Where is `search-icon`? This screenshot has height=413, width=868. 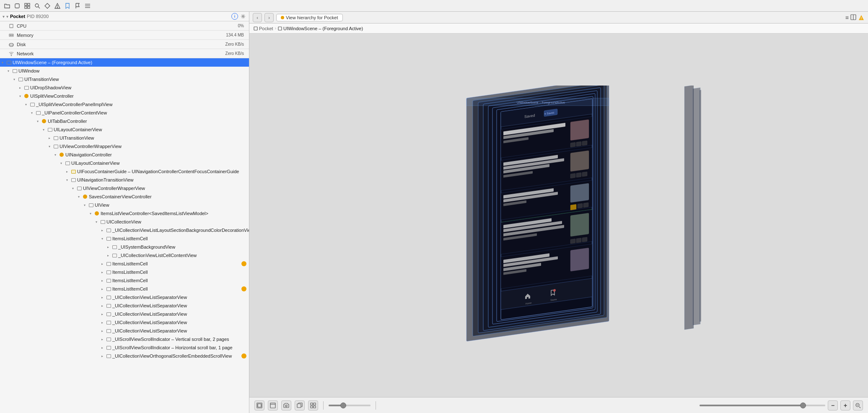
search-icon is located at coordinates (37, 6).